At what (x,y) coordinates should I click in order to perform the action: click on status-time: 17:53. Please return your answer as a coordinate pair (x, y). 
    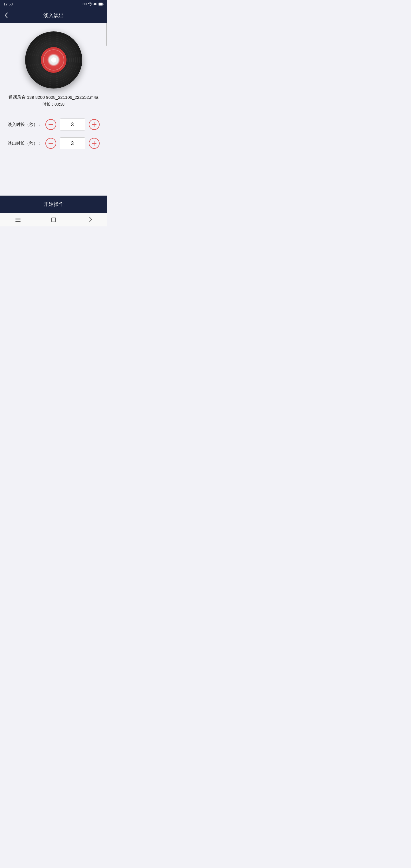
    Looking at the image, I should click on (8, 4).